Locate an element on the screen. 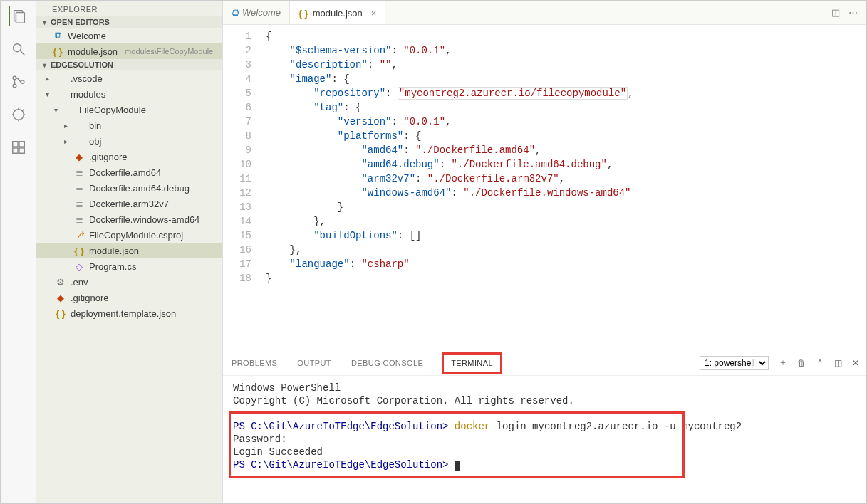  tree-item: ≣Dockerfile.amd64 is located at coordinates (130, 172).